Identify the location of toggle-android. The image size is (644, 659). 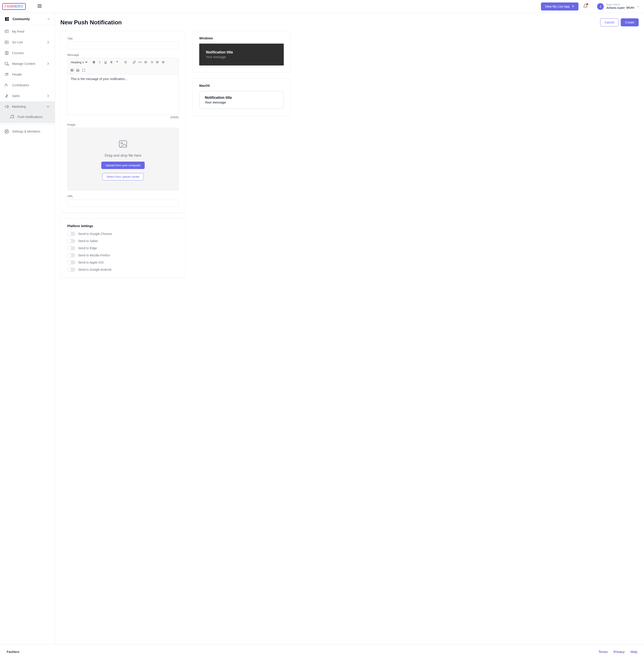
(71, 269).